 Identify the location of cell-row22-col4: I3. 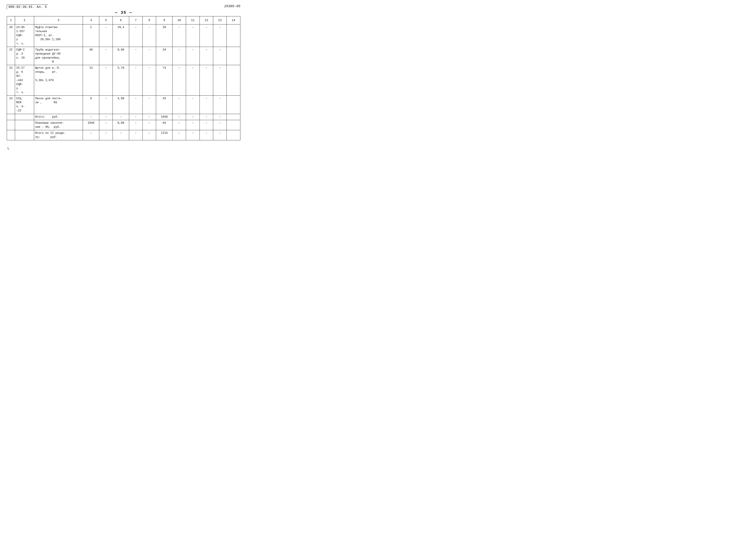
(91, 80).